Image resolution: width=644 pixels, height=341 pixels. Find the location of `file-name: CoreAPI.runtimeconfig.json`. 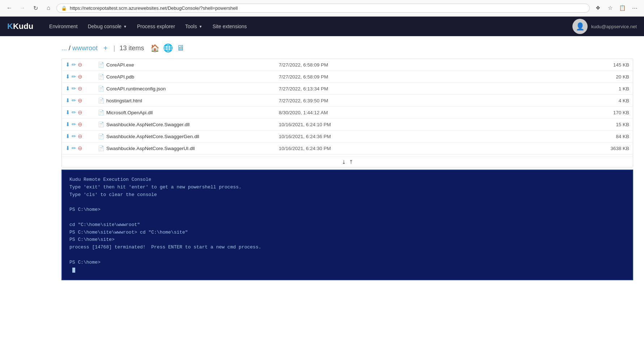

file-name: CoreAPI.runtimeconfig.json is located at coordinates (136, 89).